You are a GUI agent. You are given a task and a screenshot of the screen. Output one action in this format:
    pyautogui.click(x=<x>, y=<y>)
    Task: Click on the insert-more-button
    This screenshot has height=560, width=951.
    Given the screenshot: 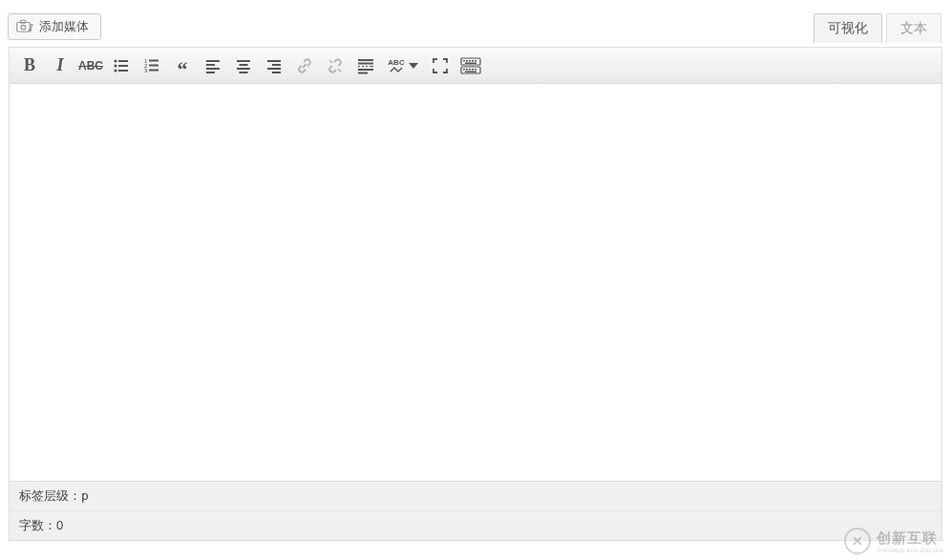 What is the action you would take?
    pyautogui.click(x=366, y=66)
    